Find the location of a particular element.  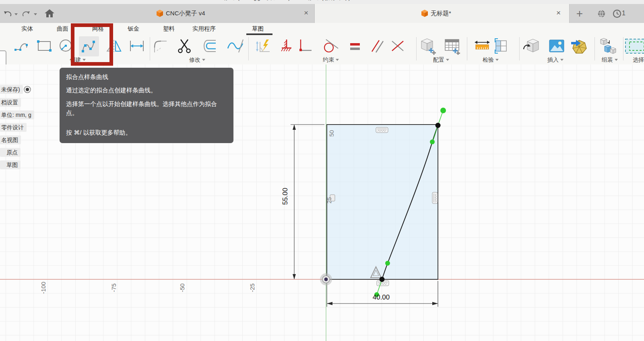

fillet-tool-icon is located at coordinates (160, 46).